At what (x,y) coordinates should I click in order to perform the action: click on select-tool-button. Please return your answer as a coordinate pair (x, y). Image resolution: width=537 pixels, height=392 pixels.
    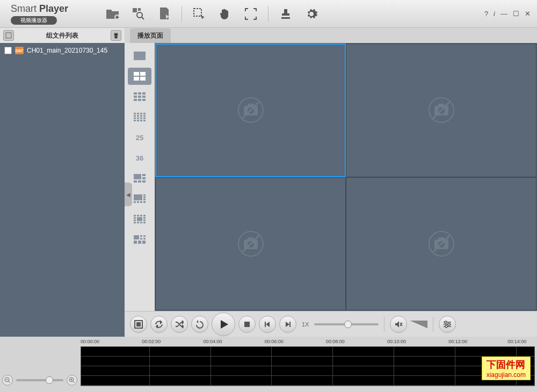
    Looking at the image, I should click on (199, 14).